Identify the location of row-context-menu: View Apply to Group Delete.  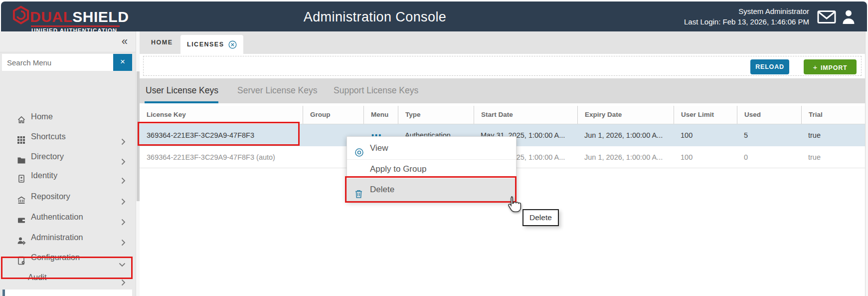
(432, 169).